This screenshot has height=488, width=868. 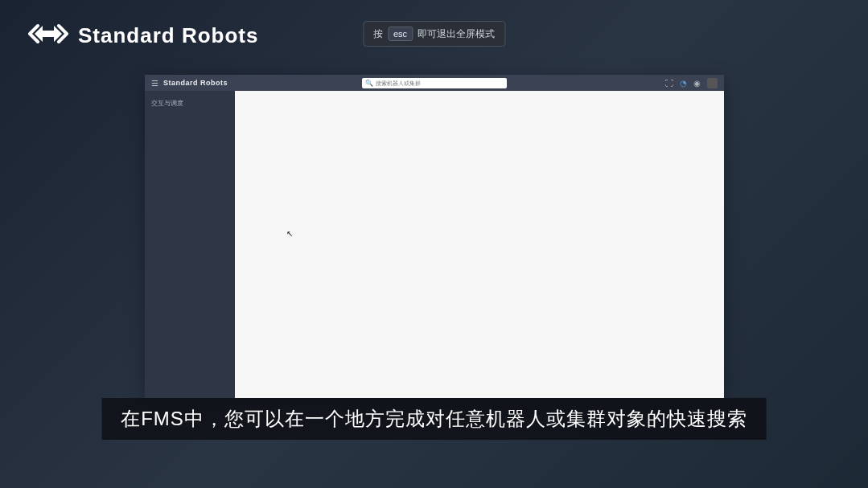 I want to click on sidebar: 交互与调度, so click(x=190, y=244).